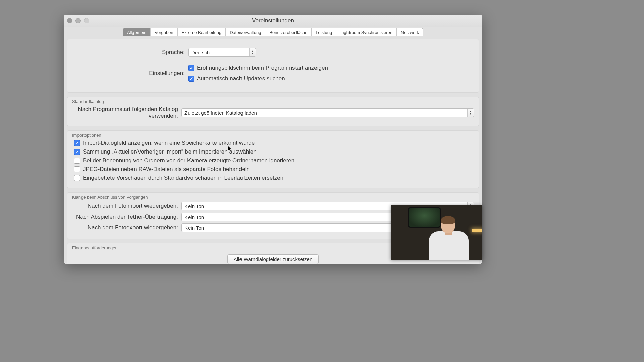 This screenshot has width=644, height=362. What do you see at coordinates (127, 217) in the screenshot?
I see `sound-row-label: Nach Abspielen der Tether-Übertragung:` at bounding box center [127, 217].